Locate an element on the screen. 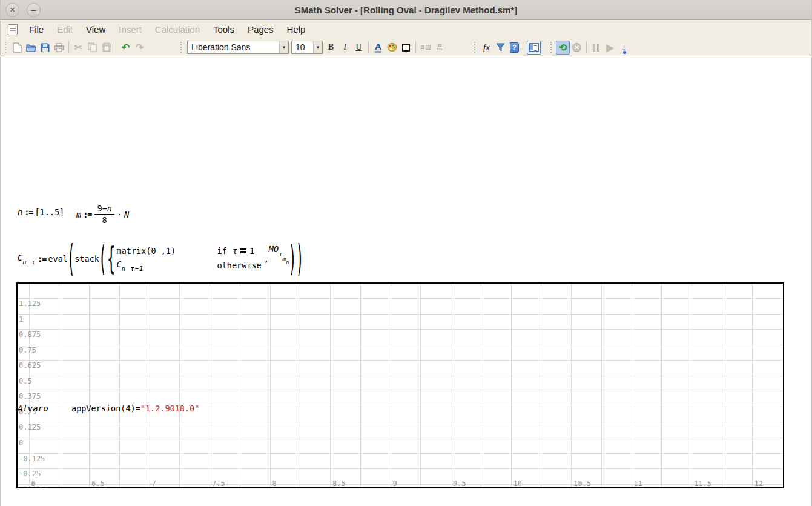 The width and height of the screenshot is (812, 506). x-axis-tick-label: 6 is located at coordinates (34, 484).